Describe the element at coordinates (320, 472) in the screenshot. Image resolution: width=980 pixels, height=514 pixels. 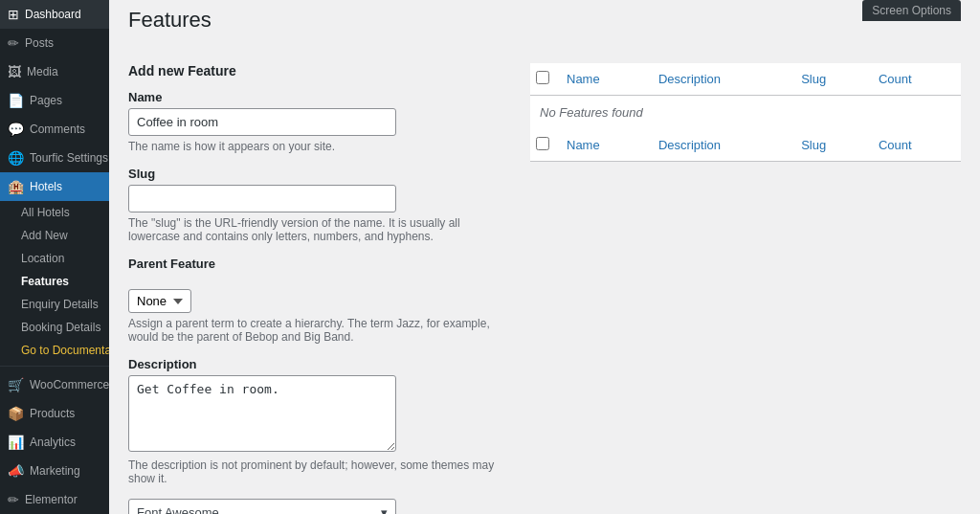
I see `description-hint: The description is not prominent by defa…` at that location.